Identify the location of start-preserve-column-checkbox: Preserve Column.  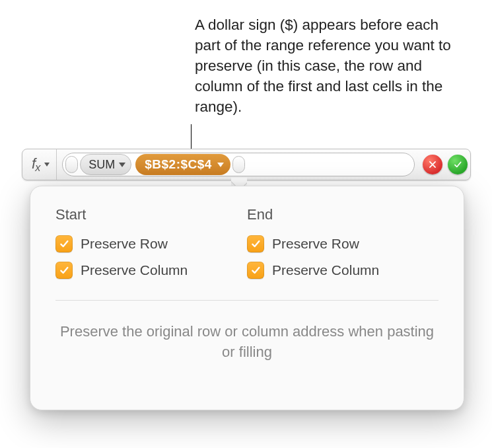
(151, 270).